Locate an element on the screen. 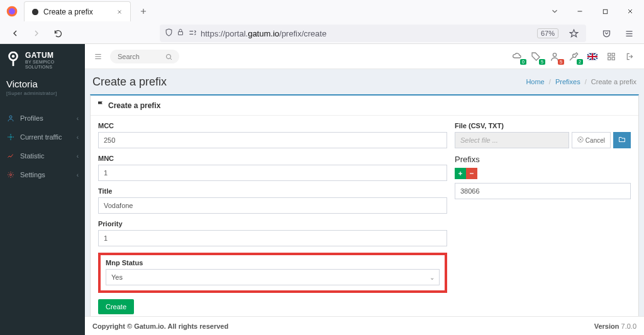 The image size is (644, 335). prefixs-title: Prefixs is located at coordinates (543, 160).